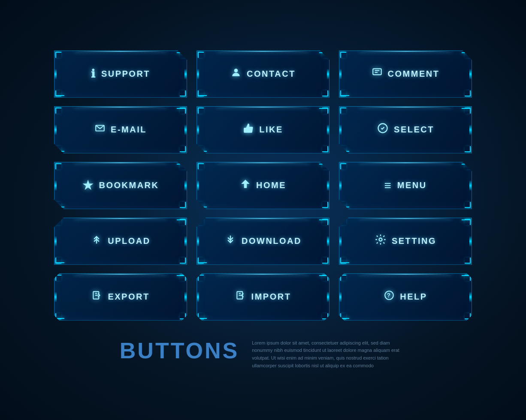 The width and height of the screenshot is (526, 420). I want to click on download-button: DOWNLOAD, so click(263, 241).